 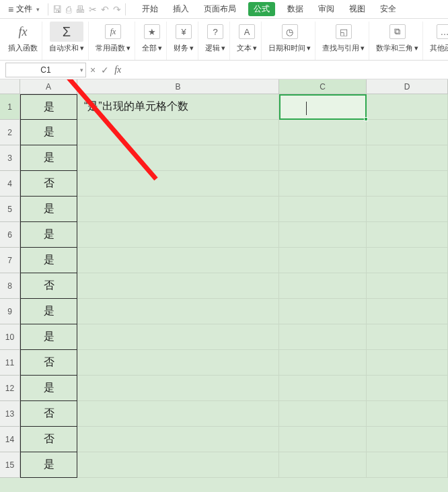 What do you see at coordinates (80, 9) in the screenshot?
I see `print-icon: 🖶` at bounding box center [80, 9].